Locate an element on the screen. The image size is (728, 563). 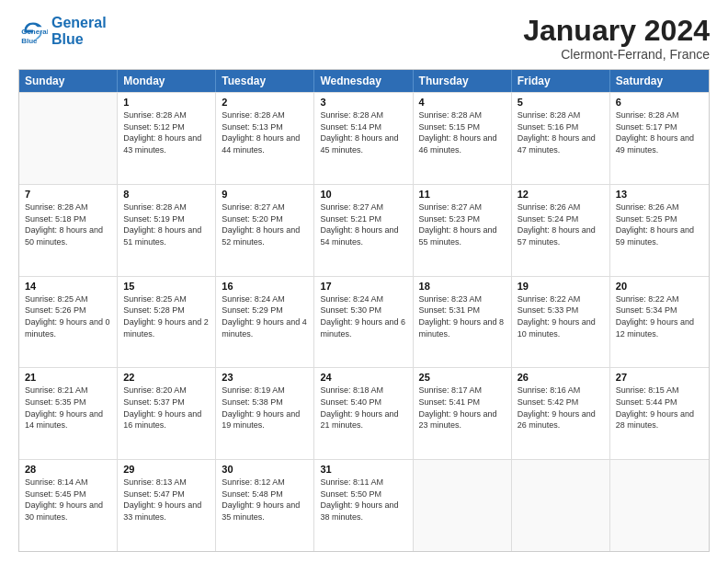
day-number: 21 is located at coordinates (68, 377).